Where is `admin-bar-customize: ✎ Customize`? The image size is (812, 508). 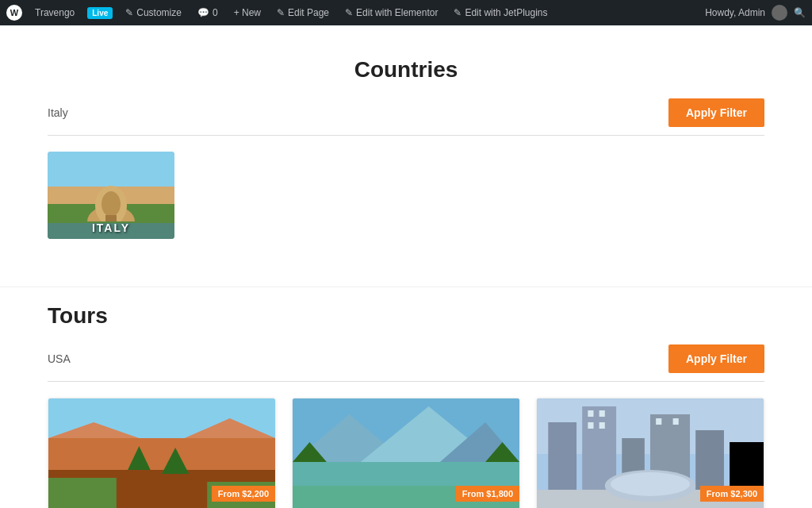 admin-bar-customize: ✎ Customize is located at coordinates (154, 13).